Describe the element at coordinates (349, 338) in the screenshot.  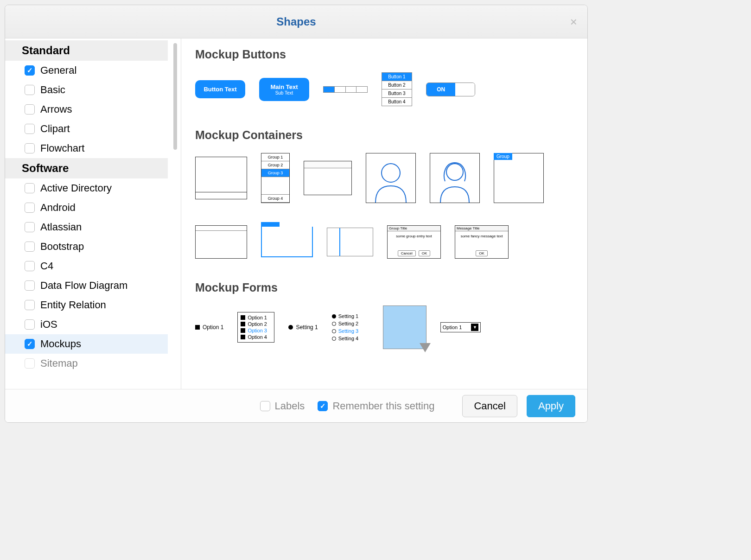
I see `option-label: Setting 4` at that location.